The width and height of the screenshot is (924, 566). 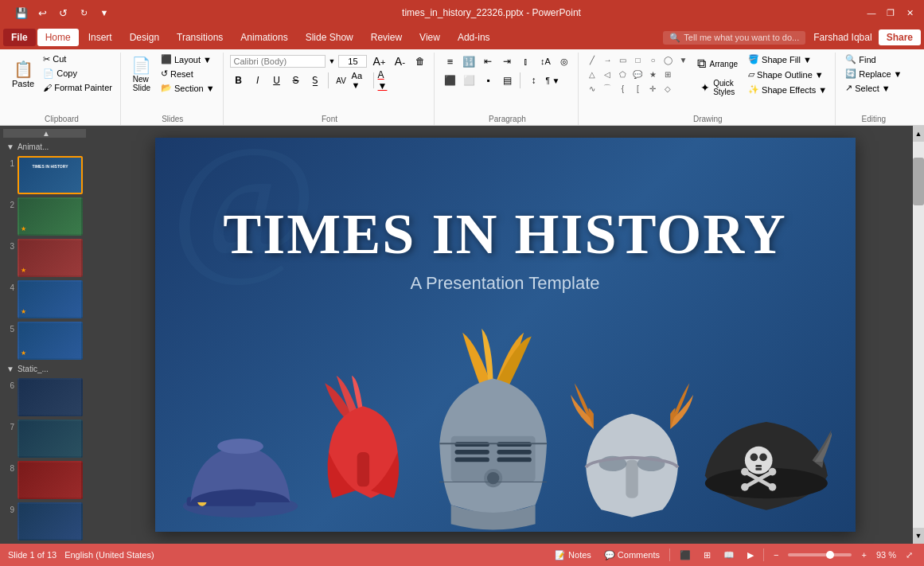 I want to click on customize-icon: ▼, so click(x=104, y=13).